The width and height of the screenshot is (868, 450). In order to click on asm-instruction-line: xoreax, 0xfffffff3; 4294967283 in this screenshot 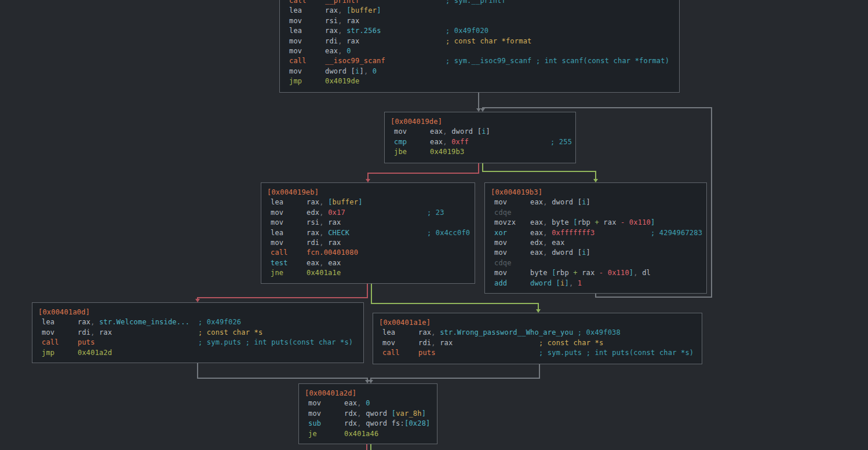, I will do `click(596, 233)`.